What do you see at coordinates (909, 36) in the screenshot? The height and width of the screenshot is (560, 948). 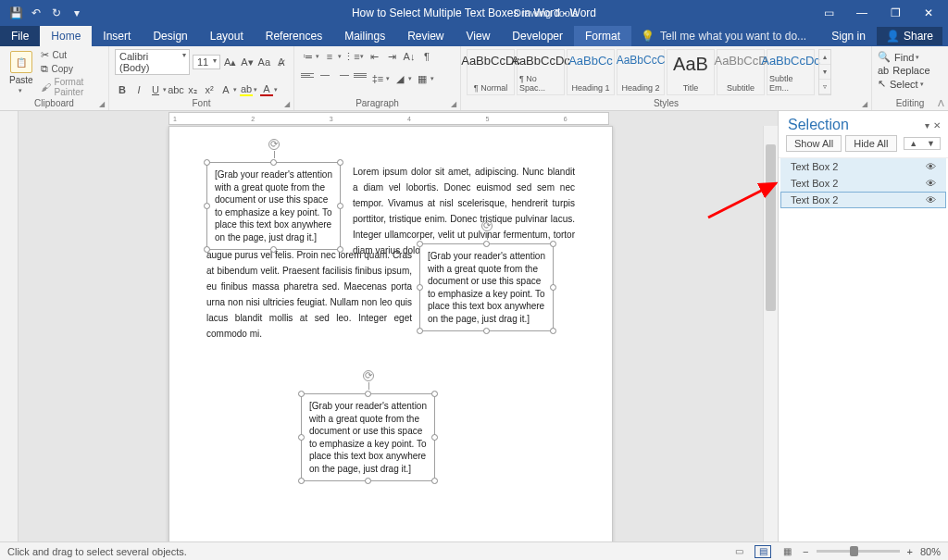 I see `share-button: 👤 Share` at bounding box center [909, 36].